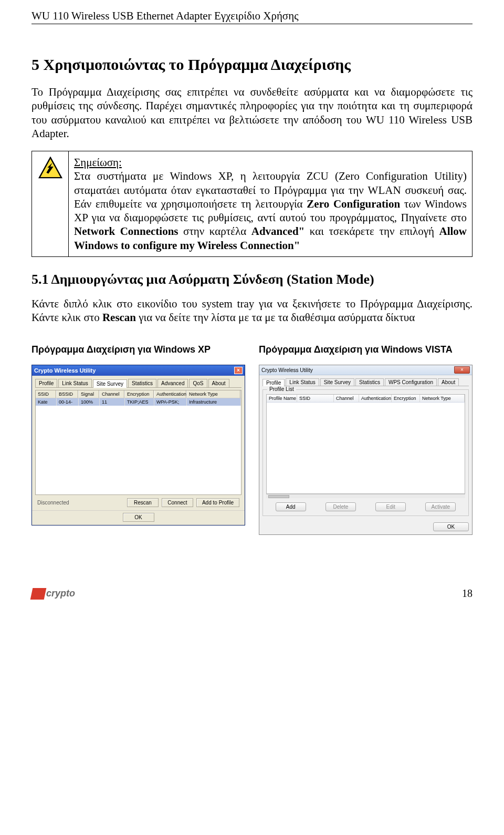  Describe the element at coordinates (119, 317) in the screenshot. I see `sub-bold: Rescan` at that location.